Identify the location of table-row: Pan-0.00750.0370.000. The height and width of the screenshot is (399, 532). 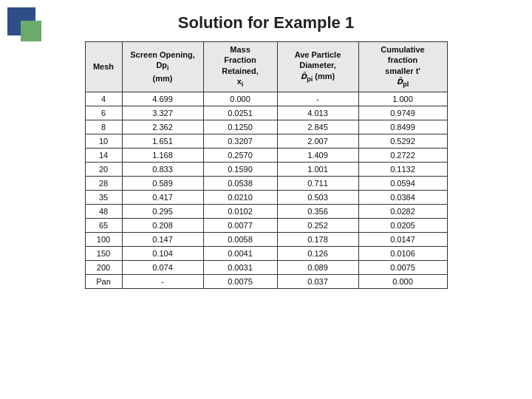
(266, 281).